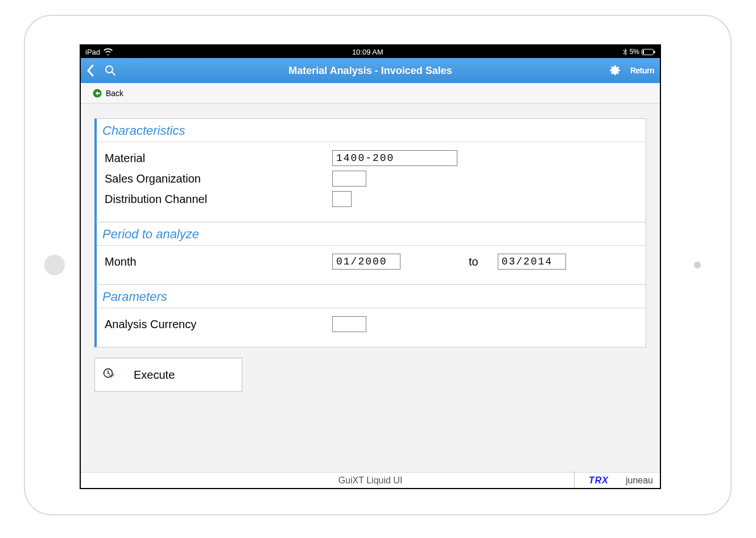 Image resolution: width=756 pixels, height=538 pixels. What do you see at coordinates (115, 93) in the screenshot?
I see `back-button: Back` at bounding box center [115, 93].